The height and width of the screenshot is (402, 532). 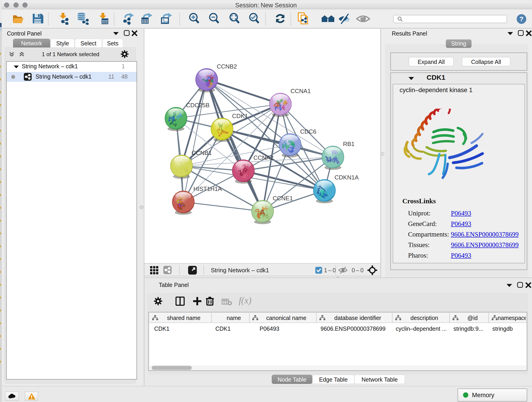 What do you see at coordinates (227, 66) in the screenshot?
I see `svg-text: CCNB2` at bounding box center [227, 66].